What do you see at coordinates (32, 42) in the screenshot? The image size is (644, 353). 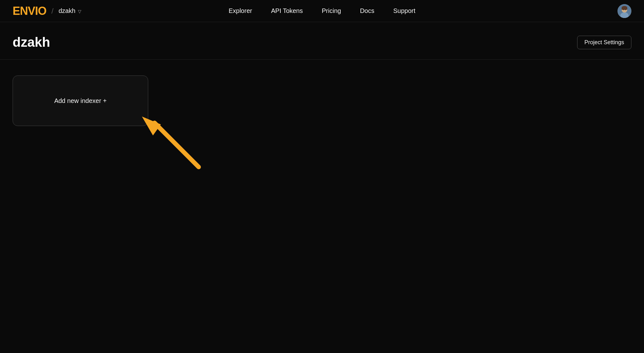 I see `page-title: dzakh` at bounding box center [32, 42].